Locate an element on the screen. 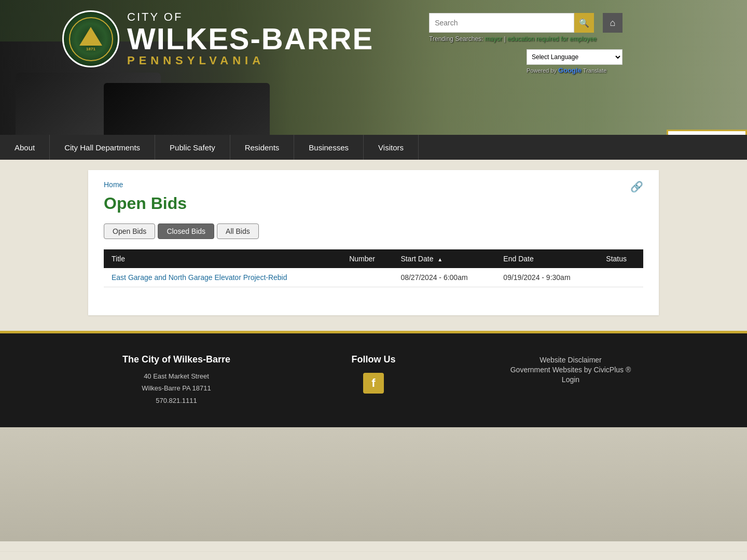 The image size is (747, 560). nav-item-visitors: Visitors is located at coordinates (391, 147).